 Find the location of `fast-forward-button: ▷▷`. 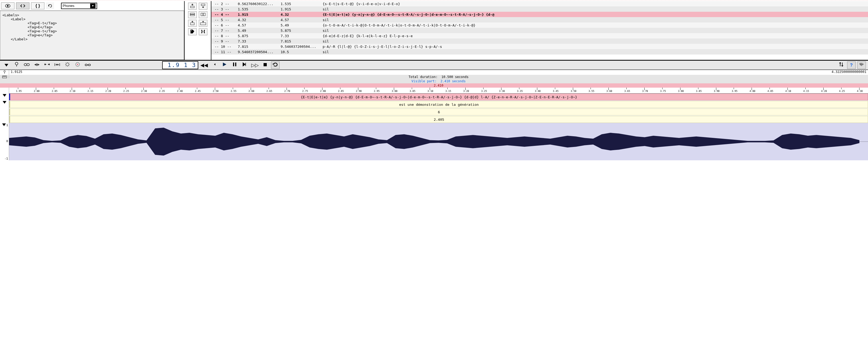

fast-forward-button: ▷▷ is located at coordinates (255, 65).